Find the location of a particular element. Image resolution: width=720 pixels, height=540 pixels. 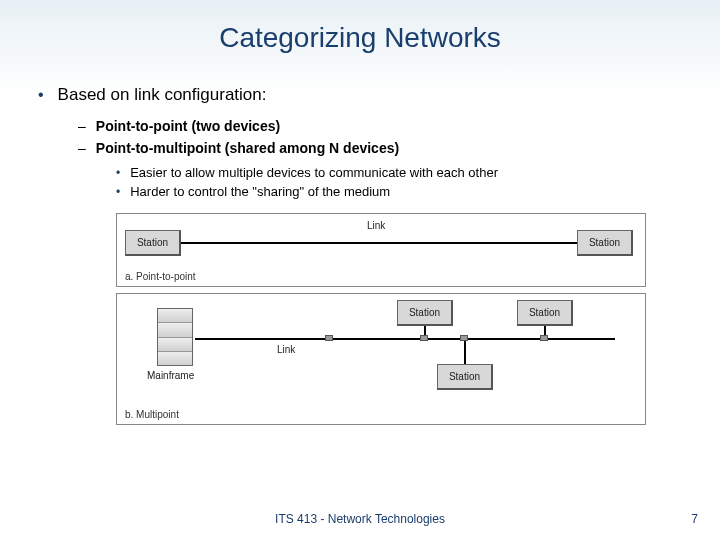

mainframe-label: Mainframe is located at coordinates (170, 376).